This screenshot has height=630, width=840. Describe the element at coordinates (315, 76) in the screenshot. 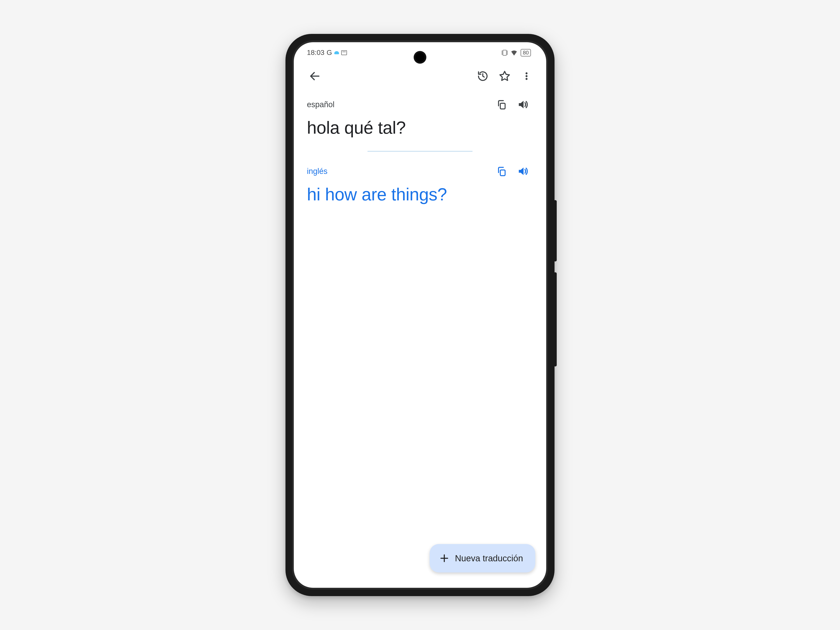

I see `back-button` at that location.